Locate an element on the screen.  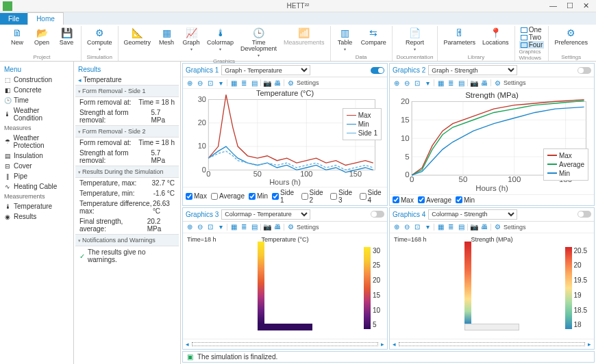
menu-weather-protection: ☂Weather Protection is located at coordinates (37, 142).